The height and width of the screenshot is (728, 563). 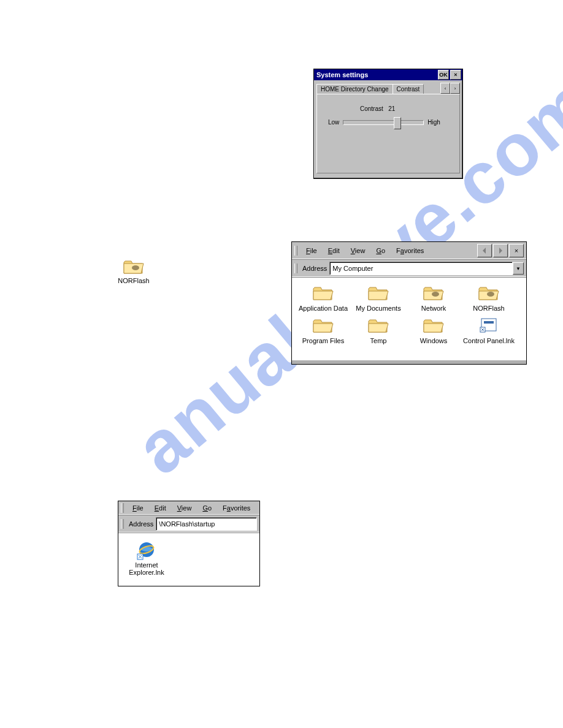 What do you see at coordinates (500, 251) in the screenshot?
I see `nav-forward-button` at bounding box center [500, 251].